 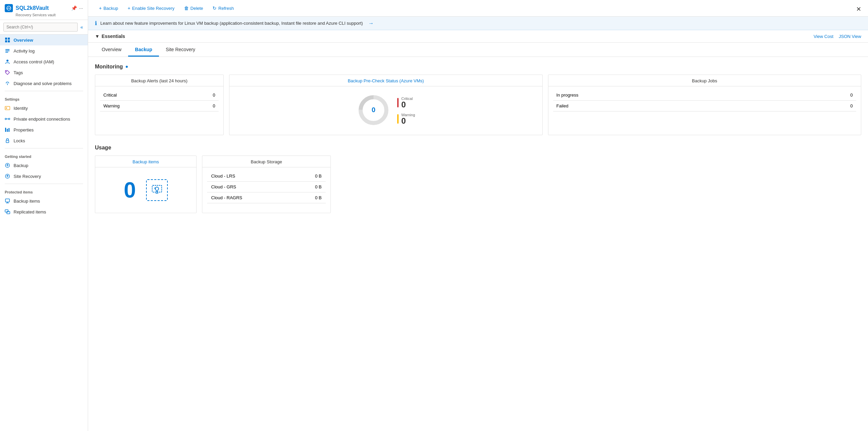 I want to click on sidebar-item-diagnose-label: Diagnose and solve problems, so click(x=43, y=83).